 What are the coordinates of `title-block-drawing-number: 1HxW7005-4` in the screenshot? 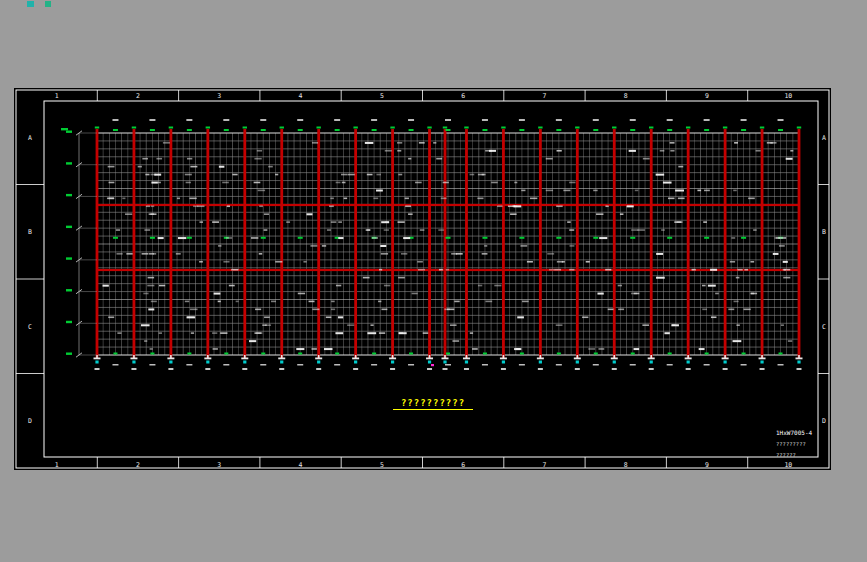 It's located at (802, 433).